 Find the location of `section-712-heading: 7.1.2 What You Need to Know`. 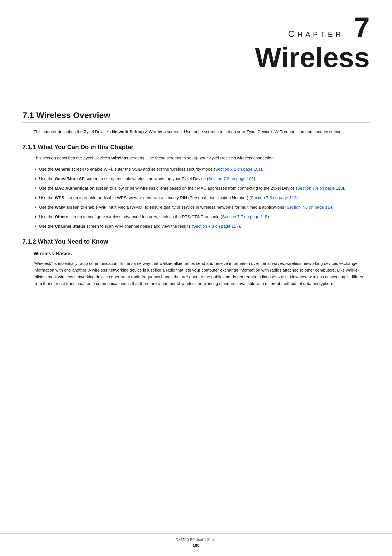

section-712-heading: 7.1.2 What You Need to Know is located at coordinates (196, 242).